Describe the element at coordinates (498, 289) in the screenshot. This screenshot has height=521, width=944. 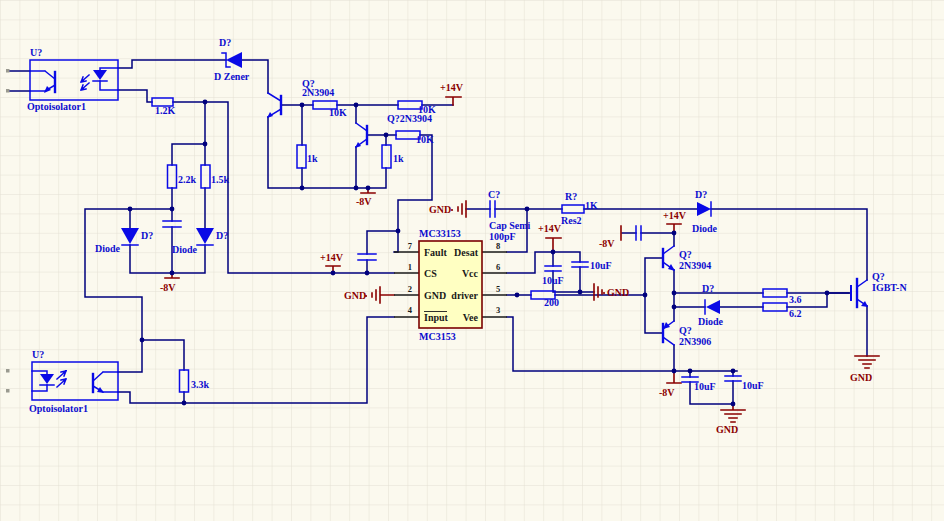
I see `pin-number: 5` at that location.